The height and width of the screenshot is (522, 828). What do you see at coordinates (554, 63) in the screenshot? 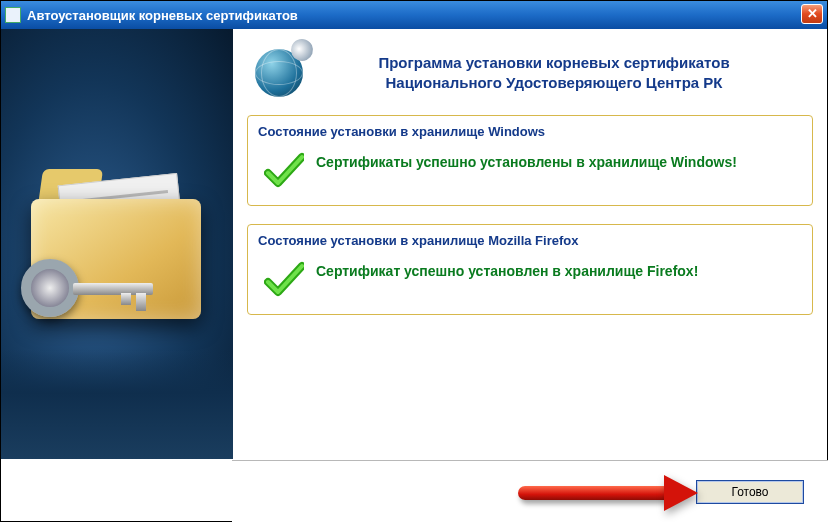
I see `header-line-1: Программа установки корневых сертификато…` at bounding box center [554, 63].